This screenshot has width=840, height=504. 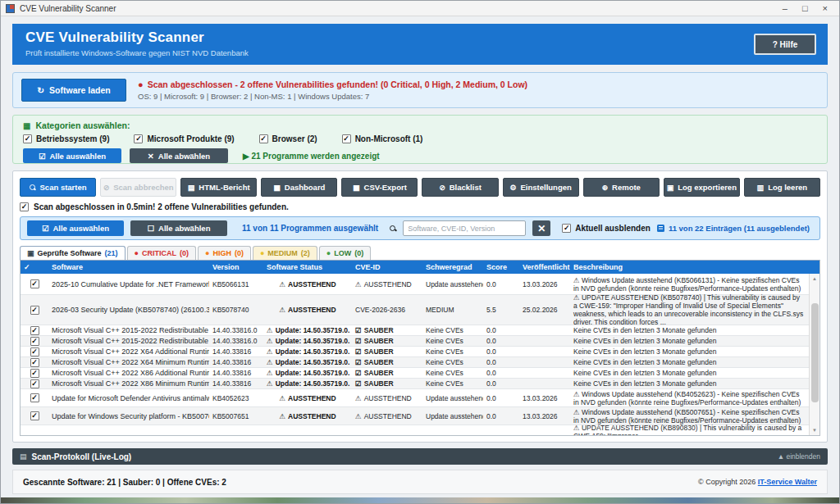 What do you see at coordinates (420, 139) in the screenshot?
I see `categories-list: ✓ Betriebssystem (9) ✓ Microsoft Produkt…` at bounding box center [420, 139].